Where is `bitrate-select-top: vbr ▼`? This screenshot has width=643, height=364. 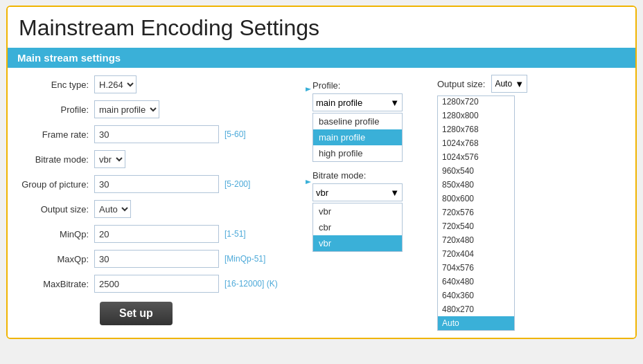 bitrate-select-top: vbr ▼ is located at coordinates (358, 192).